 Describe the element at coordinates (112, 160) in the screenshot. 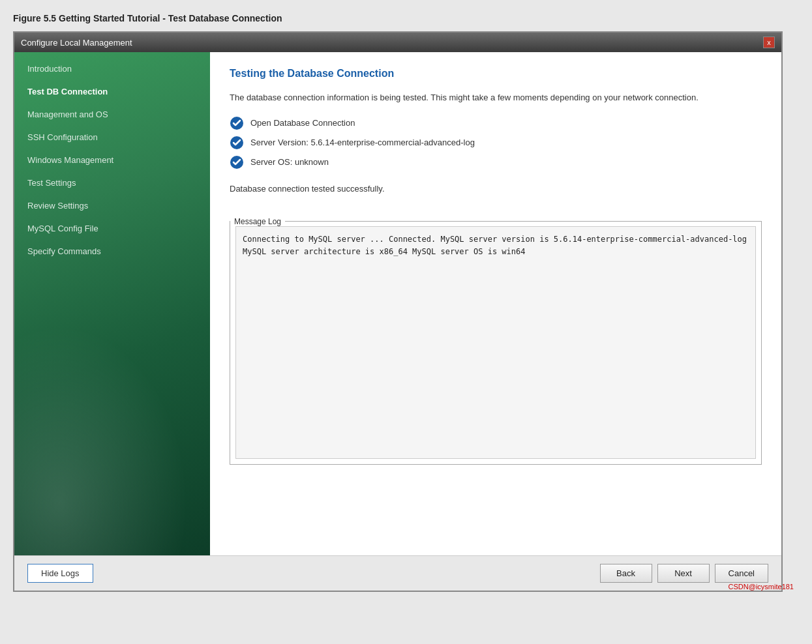

I see `sidebar-item-windows-management: Windows Management` at that location.